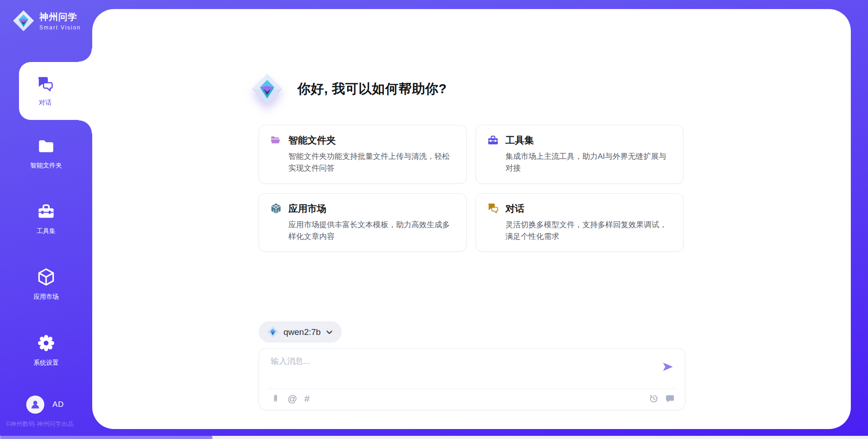  Describe the element at coordinates (290, 398) in the screenshot. I see `input-tools-left: @ #` at that location.